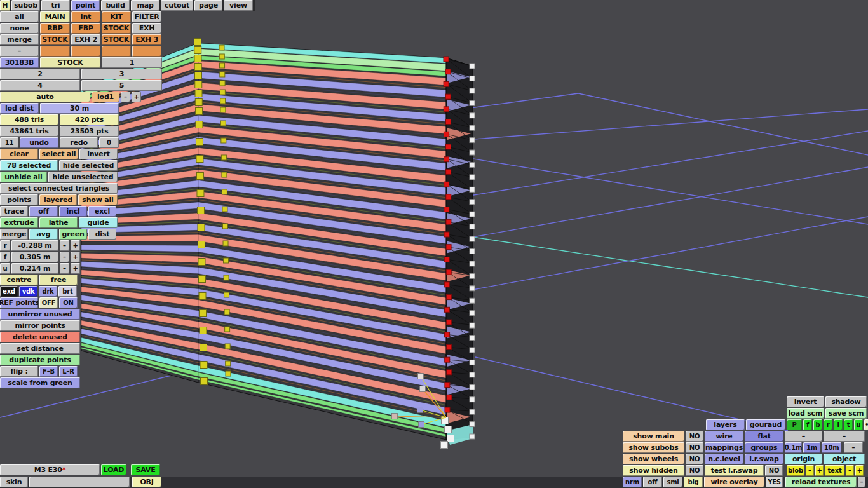  What do you see at coordinates (653, 470) in the screenshot?
I see `btn-show-hidden: show hidden` at bounding box center [653, 470].